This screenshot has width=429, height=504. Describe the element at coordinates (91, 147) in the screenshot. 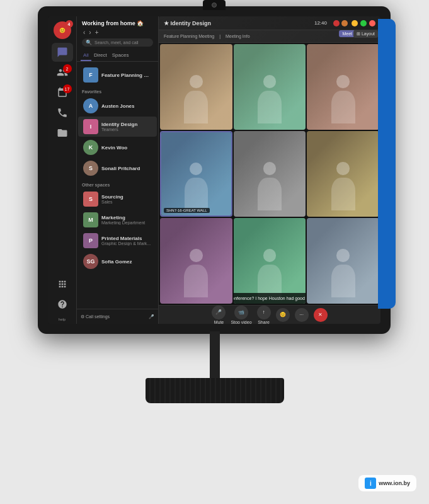

I see `avatar: K` at that location.